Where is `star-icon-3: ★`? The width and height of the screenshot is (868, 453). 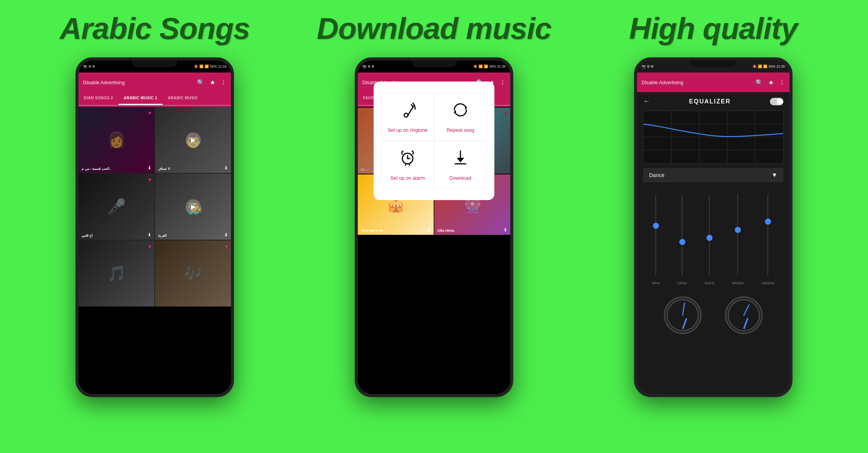 star-icon-3: ★ is located at coordinates (771, 82).